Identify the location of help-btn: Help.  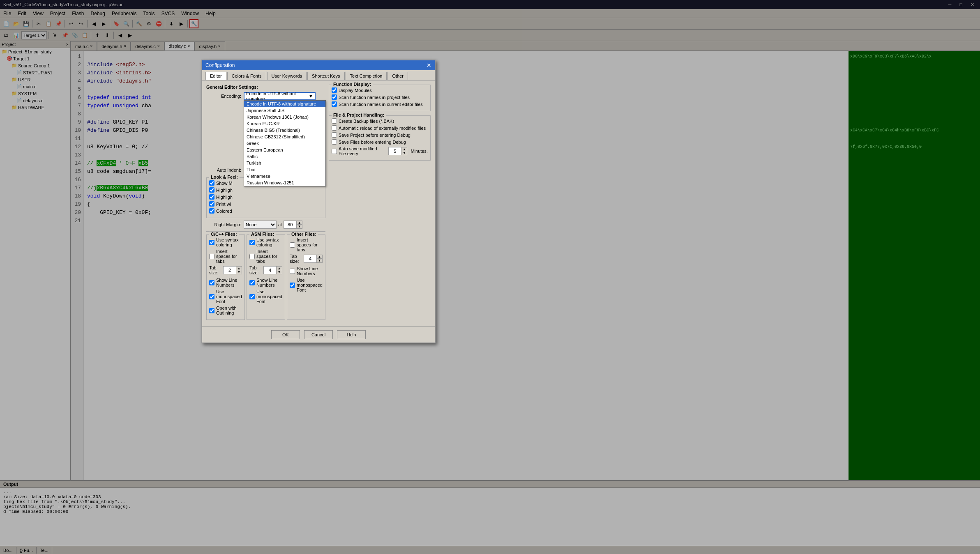
(351, 335).